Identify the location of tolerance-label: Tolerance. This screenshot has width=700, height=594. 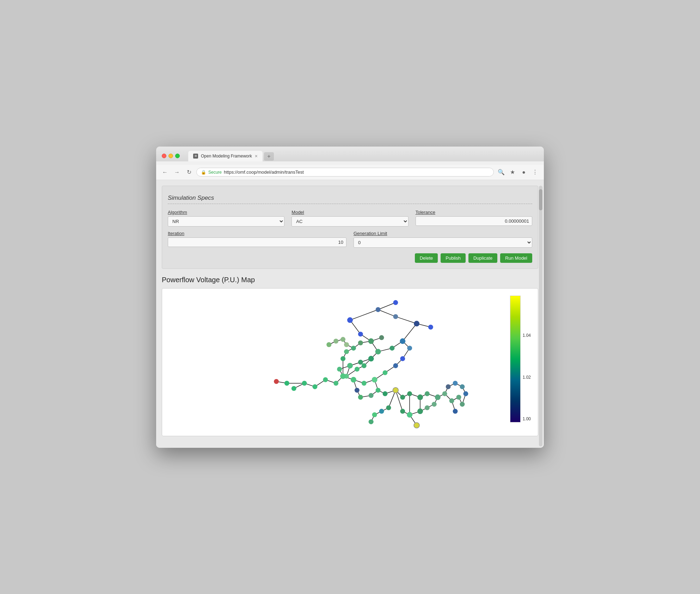
(474, 212).